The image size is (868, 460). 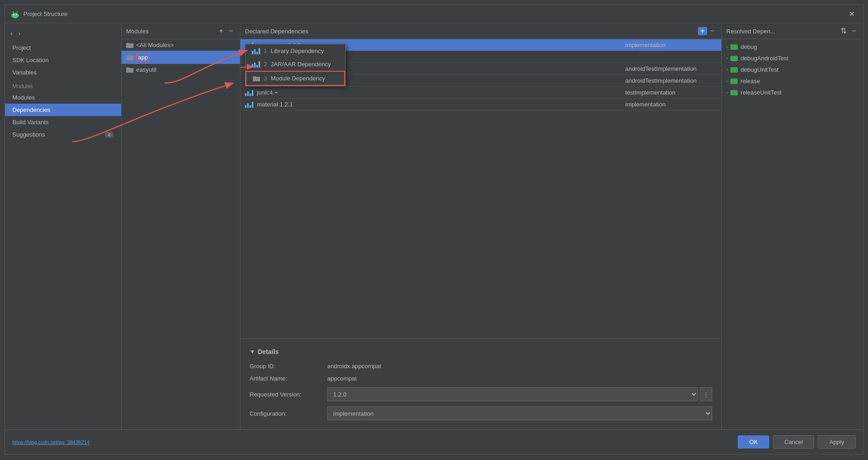 I want to click on modules-list: <All Modules> app easyutil, so click(x=181, y=234).